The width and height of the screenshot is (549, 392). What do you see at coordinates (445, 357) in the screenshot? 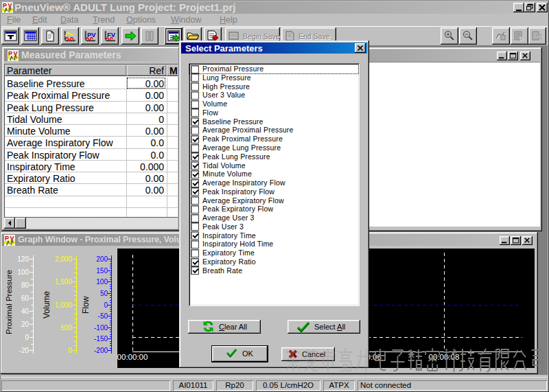
I see `svg-text: 00:00:08` at bounding box center [445, 357].